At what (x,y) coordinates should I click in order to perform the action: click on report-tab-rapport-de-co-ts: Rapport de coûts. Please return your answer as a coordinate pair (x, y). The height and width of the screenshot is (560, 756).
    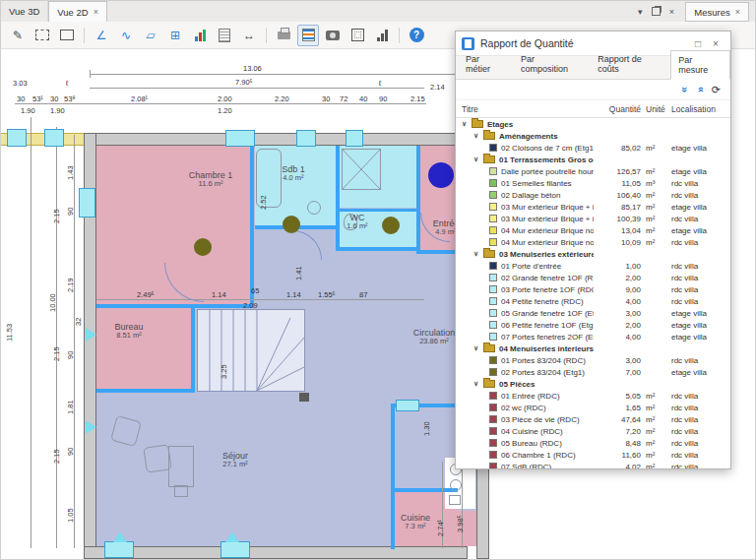
    Looking at the image, I should click on (630, 64).